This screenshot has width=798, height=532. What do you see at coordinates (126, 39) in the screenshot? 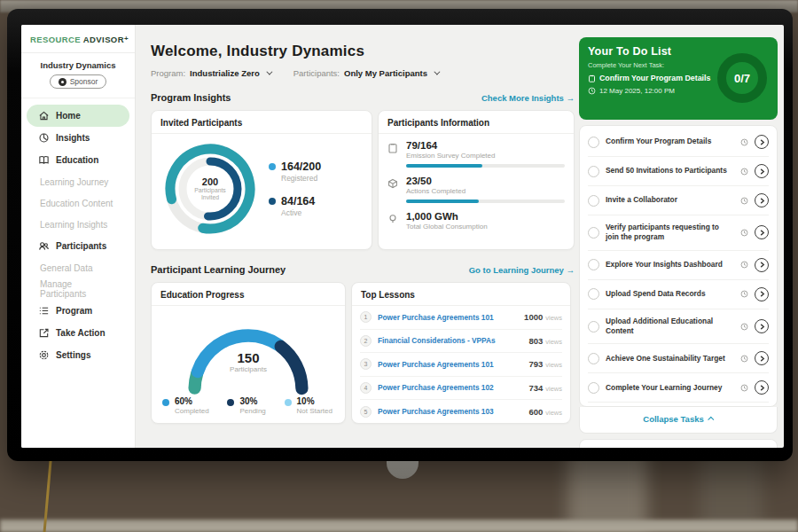
I see `logo-plus: +` at bounding box center [126, 39].